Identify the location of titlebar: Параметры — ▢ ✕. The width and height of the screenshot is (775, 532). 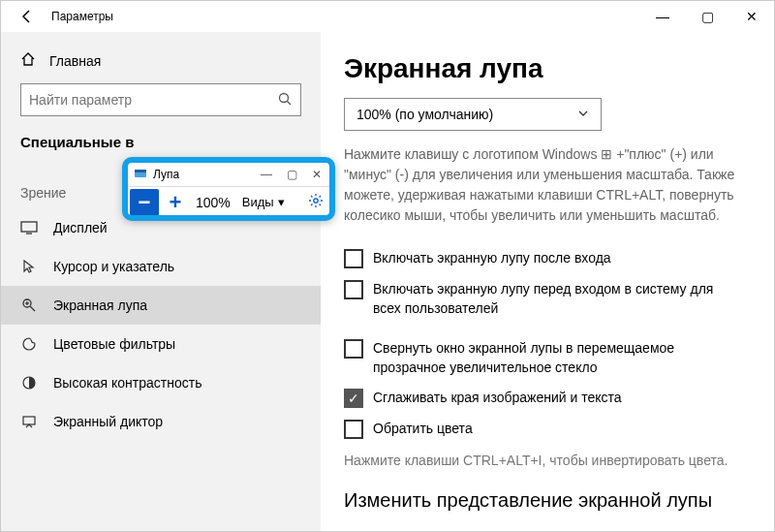
(388, 16).